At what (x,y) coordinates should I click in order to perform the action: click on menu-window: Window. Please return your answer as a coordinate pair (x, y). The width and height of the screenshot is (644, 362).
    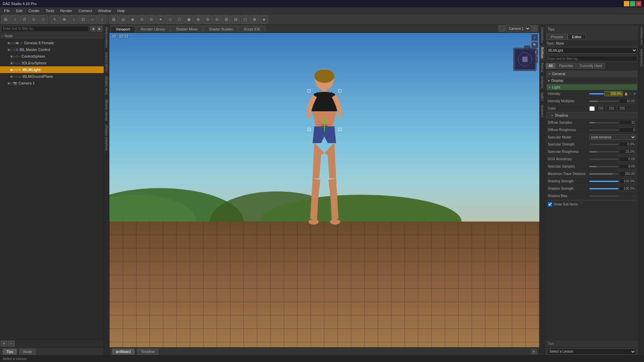
    Looking at the image, I should click on (105, 11).